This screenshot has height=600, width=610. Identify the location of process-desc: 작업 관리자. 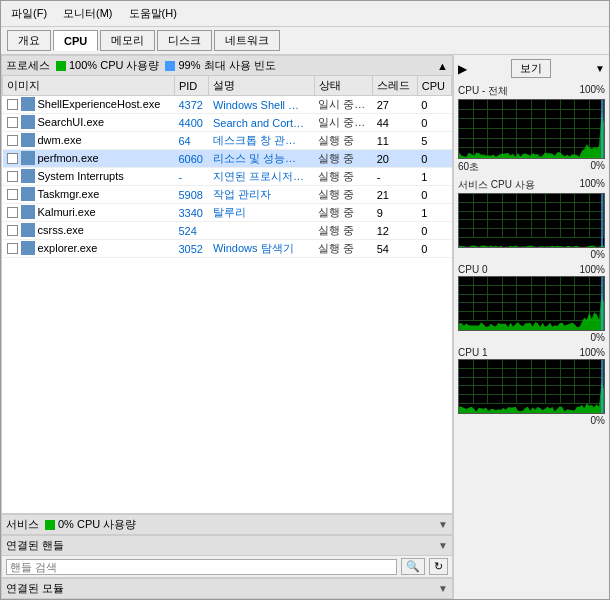
(242, 194).